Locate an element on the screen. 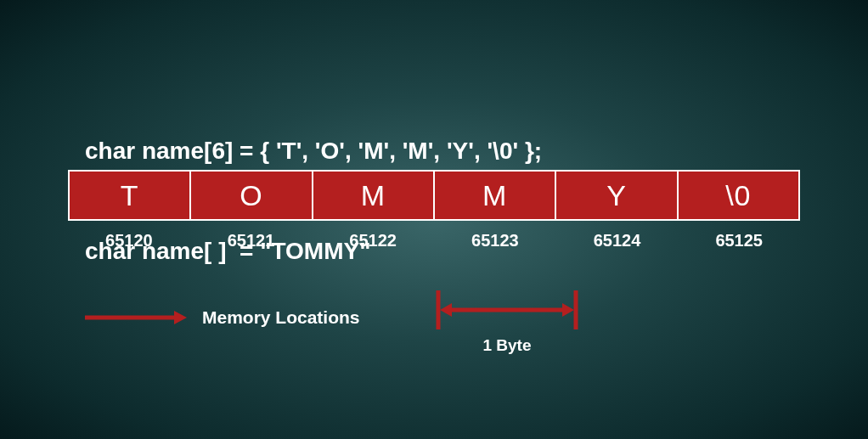 The width and height of the screenshot is (868, 439). memory-cell: O is located at coordinates (251, 195).